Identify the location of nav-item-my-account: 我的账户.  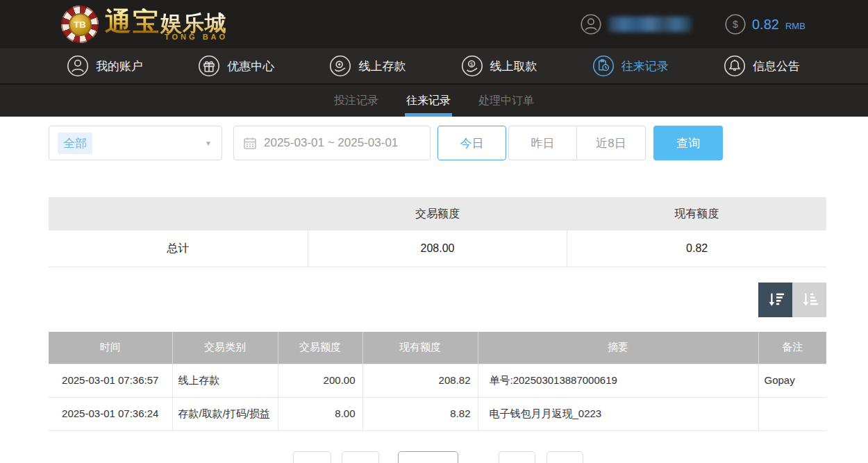
(105, 66).